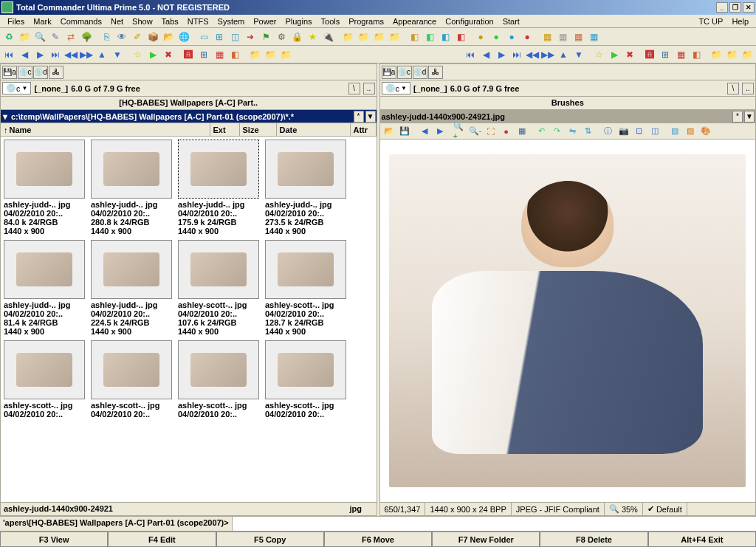  What do you see at coordinates (204, 55) in the screenshot?
I see `b-icon: ⊞` at bounding box center [204, 55].